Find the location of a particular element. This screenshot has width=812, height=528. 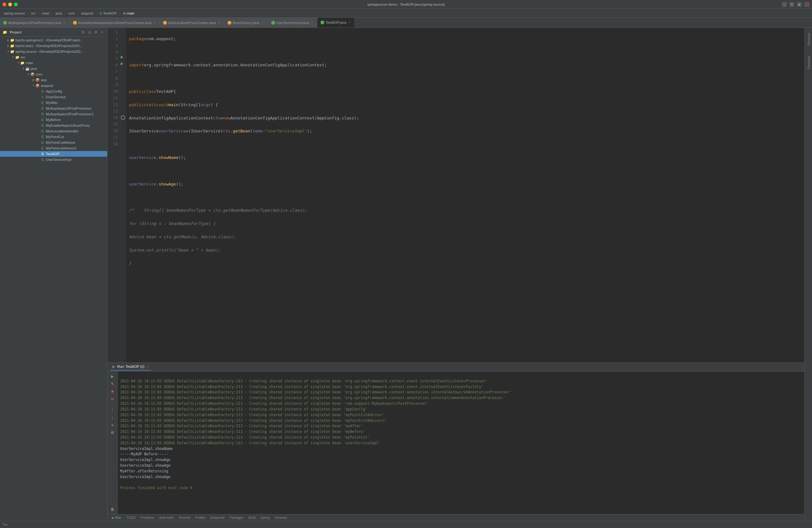

tab-myaopaspectjpostprocessor: MyAopAspectJPostProcessor.java × is located at coordinates (35, 23).